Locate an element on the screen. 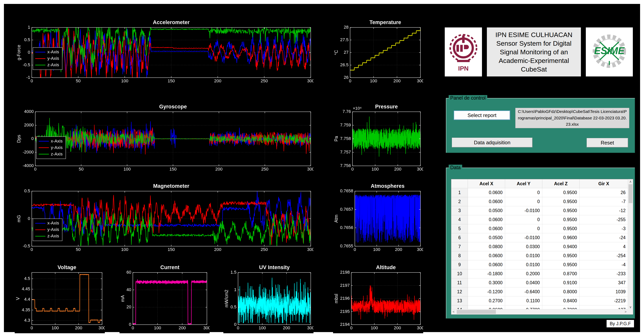  row-number: 7 is located at coordinates (460, 247).